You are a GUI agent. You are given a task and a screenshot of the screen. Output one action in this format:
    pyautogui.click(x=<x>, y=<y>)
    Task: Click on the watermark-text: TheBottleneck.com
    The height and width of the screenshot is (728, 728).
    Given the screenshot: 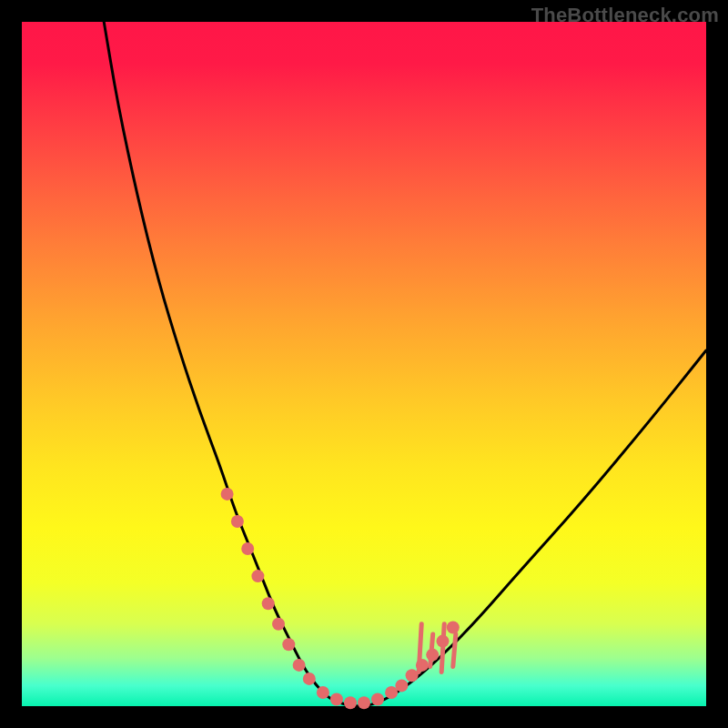 What is the action you would take?
    pyautogui.click(x=625, y=15)
    